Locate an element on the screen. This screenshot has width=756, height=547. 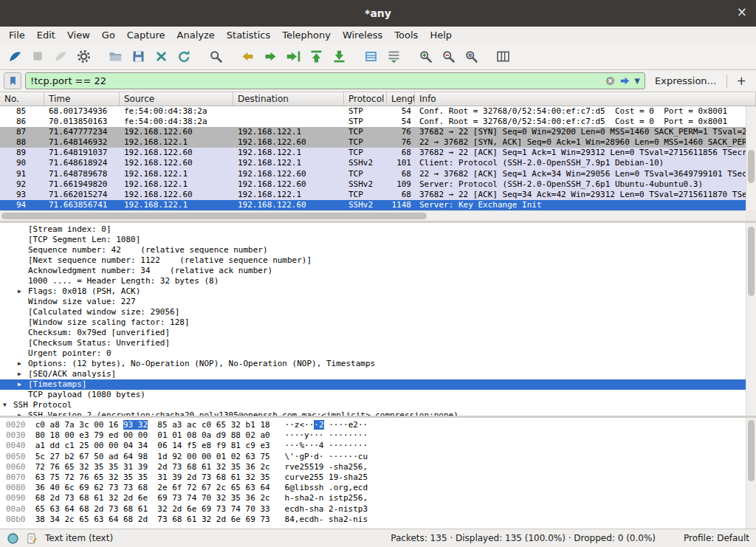
detail-line: Window size value: 227 is located at coordinates (373, 302).